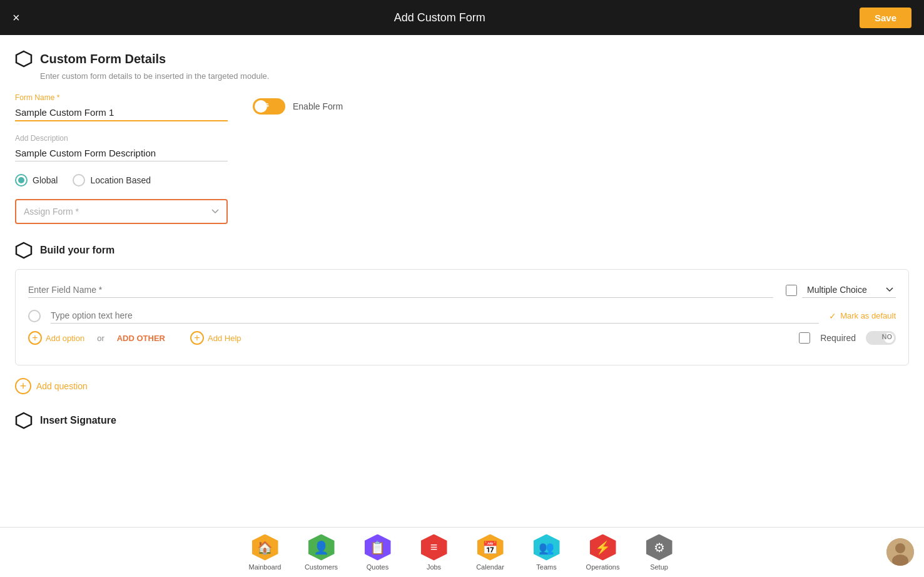  Describe the element at coordinates (24, 421) in the screenshot. I see `insert-sig-hex-icon` at that location.